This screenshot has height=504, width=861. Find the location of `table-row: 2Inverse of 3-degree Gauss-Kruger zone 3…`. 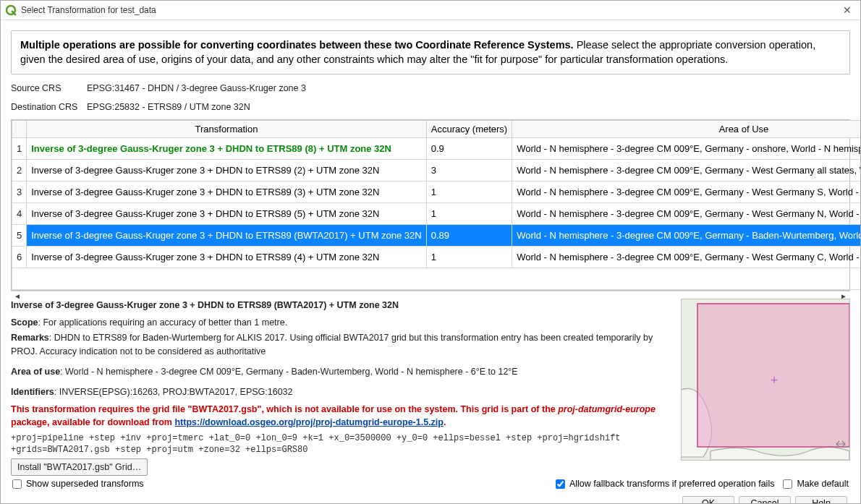

table-row: 2Inverse of 3-degree Gauss-Kruger zone 3… is located at coordinates (437, 171).